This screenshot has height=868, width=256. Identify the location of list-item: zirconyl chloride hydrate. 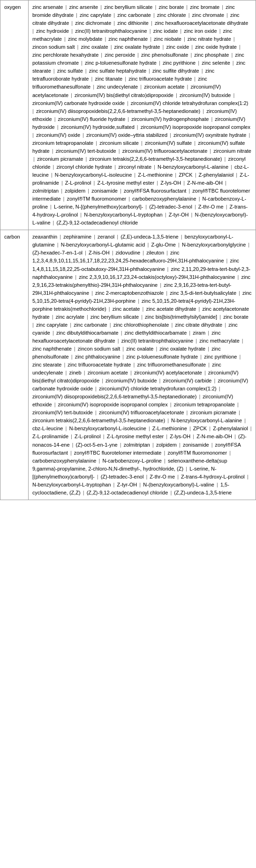
(84, 167).